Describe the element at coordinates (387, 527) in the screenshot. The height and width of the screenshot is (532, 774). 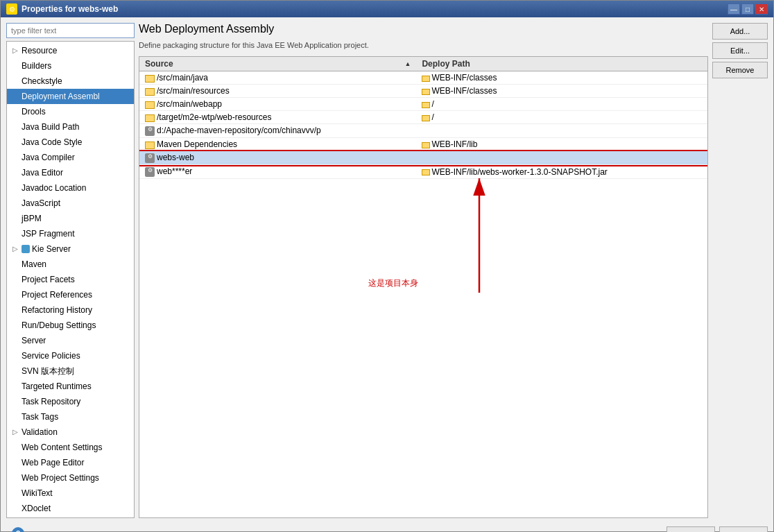
I see `bottom-section: ? Revert Apply` at that location.